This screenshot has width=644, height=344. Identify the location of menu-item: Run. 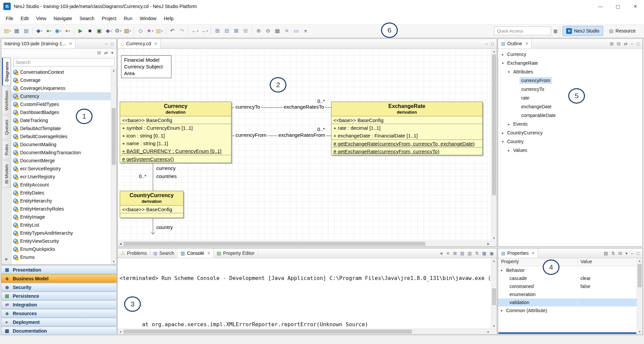
(128, 18).